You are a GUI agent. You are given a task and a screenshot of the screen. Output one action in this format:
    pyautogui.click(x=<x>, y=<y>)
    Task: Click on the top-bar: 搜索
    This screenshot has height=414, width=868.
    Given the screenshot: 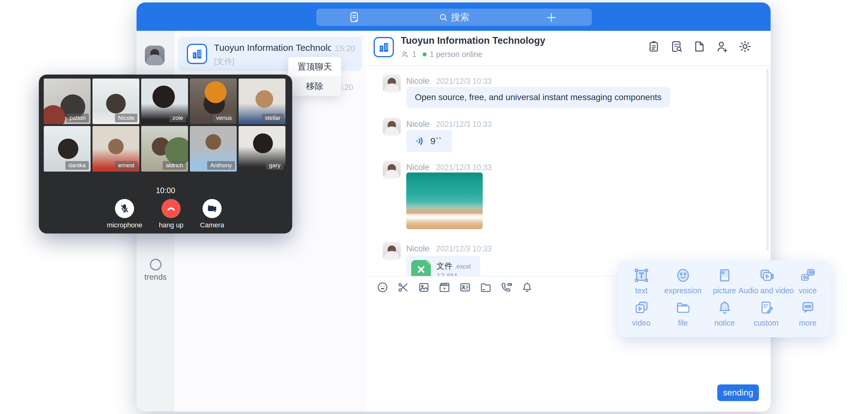 What is the action you would take?
    pyautogui.click(x=454, y=17)
    